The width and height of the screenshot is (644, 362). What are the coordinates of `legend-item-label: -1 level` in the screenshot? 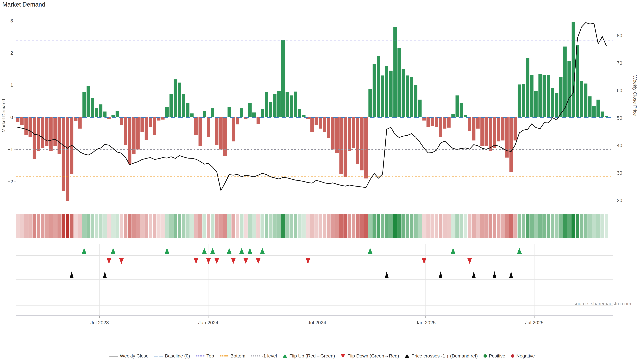 It's located at (270, 356).